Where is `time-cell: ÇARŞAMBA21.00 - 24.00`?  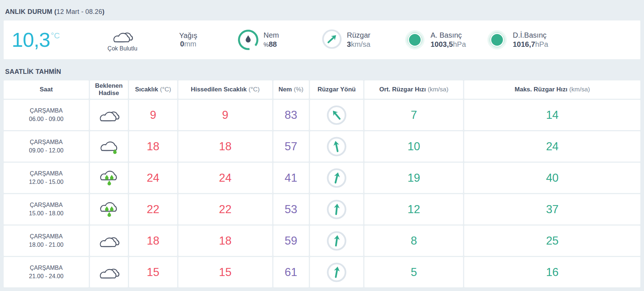 time-cell: ÇARŞAMBA21.00 - 24.00 is located at coordinates (46, 272).